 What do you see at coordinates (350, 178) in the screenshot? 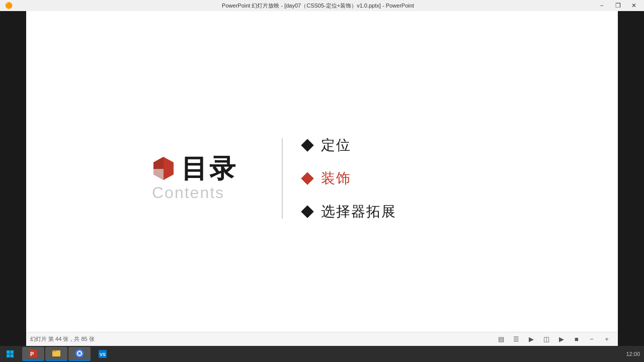
I see `slide-right-section: 定位 装饰 选择器拓展` at bounding box center [350, 178].